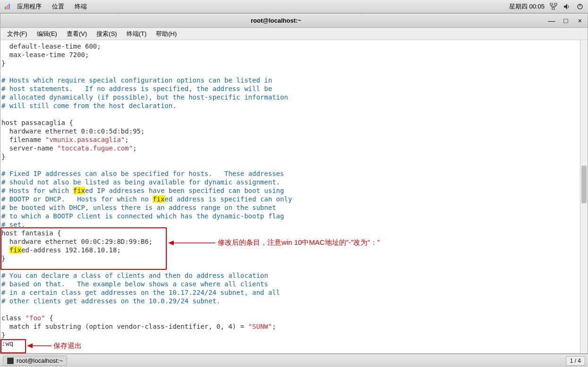 The width and height of the screenshot is (588, 367). I want to click on panel-places: 位置, so click(58, 7).